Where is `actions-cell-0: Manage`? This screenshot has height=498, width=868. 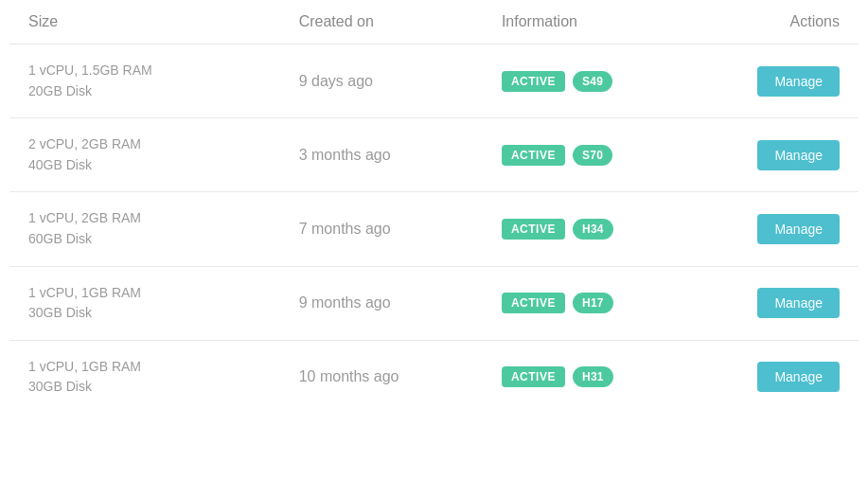 actions-cell-0: Manage is located at coordinates (772, 81).